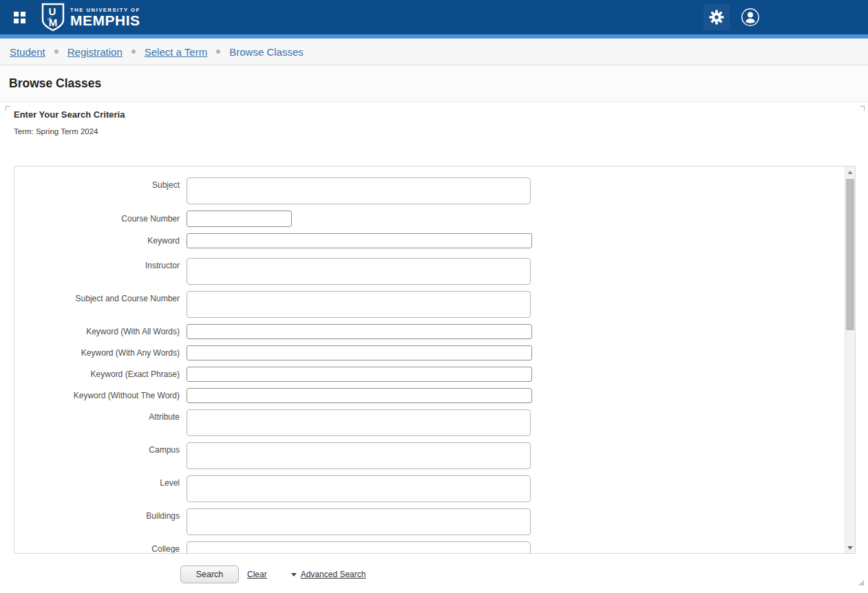 This screenshot has width=868, height=593. What do you see at coordinates (849, 360) in the screenshot?
I see `panel-scrollbar` at bounding box center [849, 360].